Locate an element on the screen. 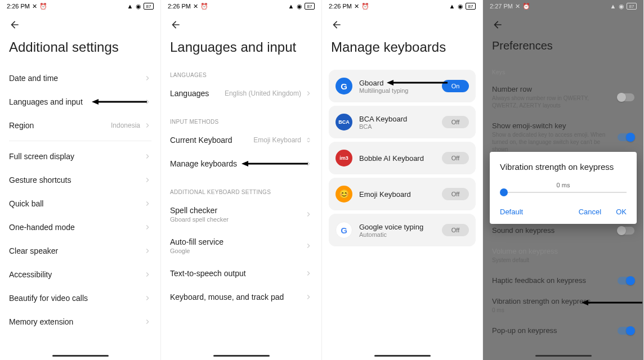 This screenshot has width=644, height=360. bobble-icon: im3 is located at coordinates (344, 158).